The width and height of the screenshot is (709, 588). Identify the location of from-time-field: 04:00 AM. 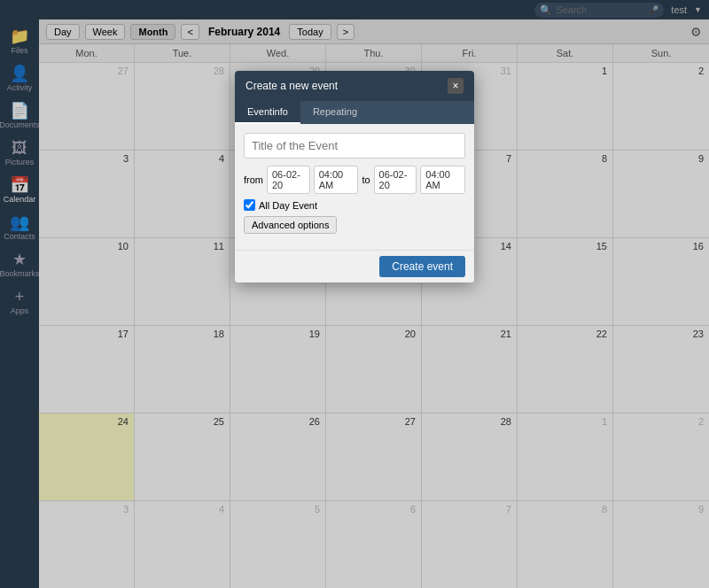
(337, 180).